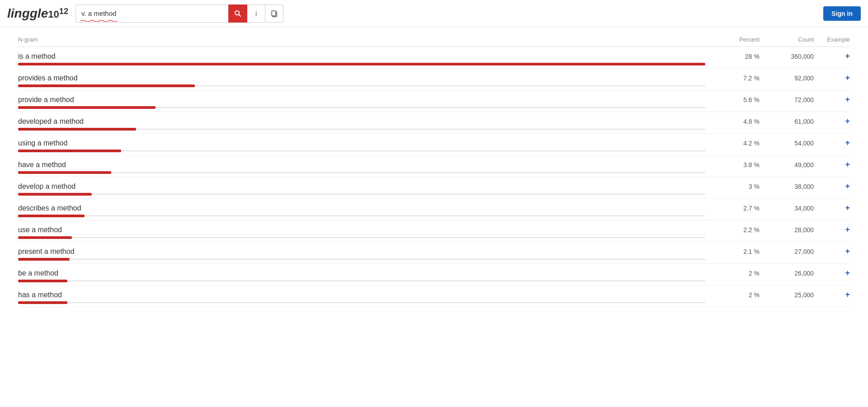 The height and width of the screenshot is (407, 868). What do you see at coordinates (179, 14) in the screenshot?
I see `search-bar: i` at bounding box center [179, 14].